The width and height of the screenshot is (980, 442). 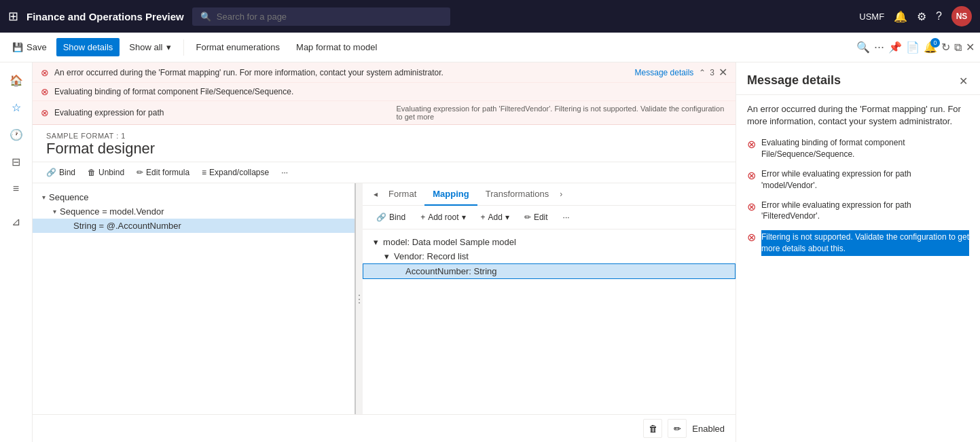 What do you see at coordinates (865, 180) in the screenshot?
I see `msg-error-text-2: Error while evaluating expression for pa…` at bounding box center [865, 180].